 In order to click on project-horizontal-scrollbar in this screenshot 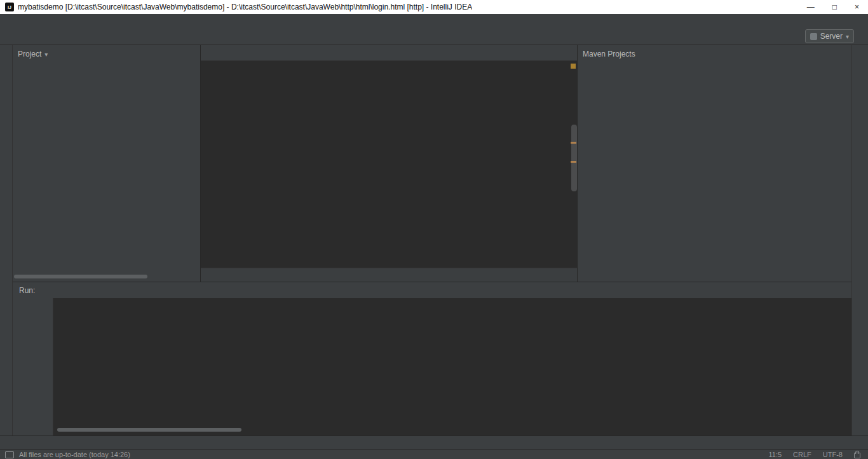, I will do `click(81, 277)`.